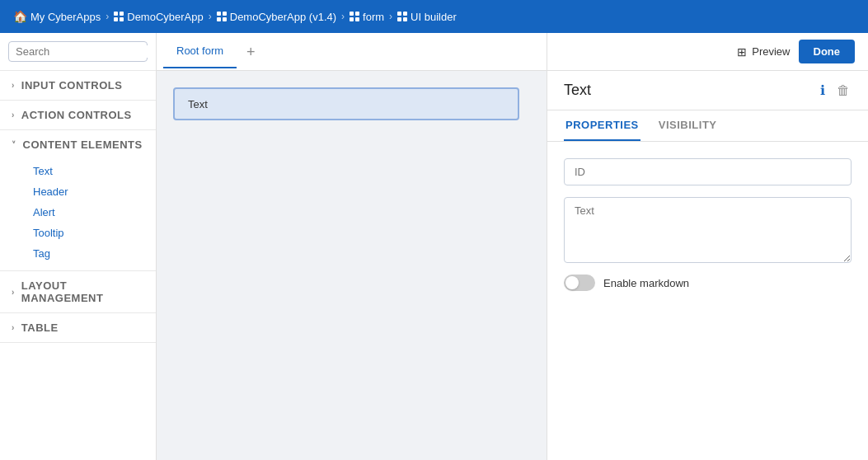  I want to click on breadcrumb-form: form, so click(367, 16).